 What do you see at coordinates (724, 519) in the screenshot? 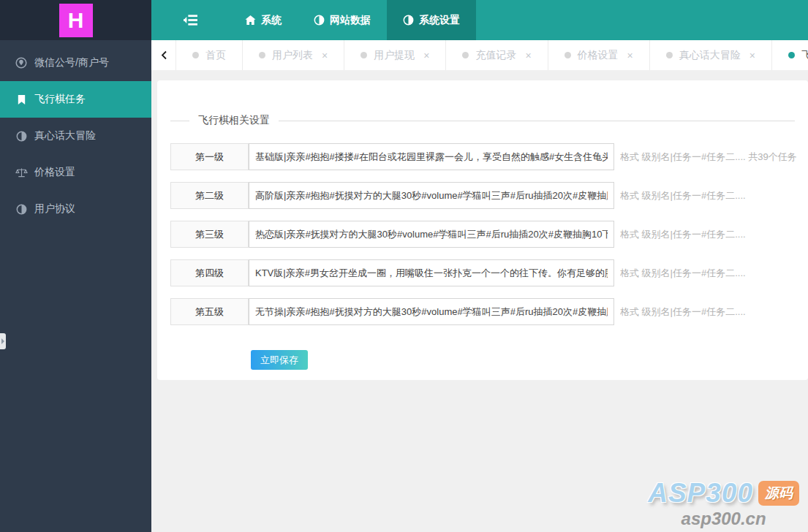
I see `watermark-domain: asp300.cn` at bounding box center [724, 519].